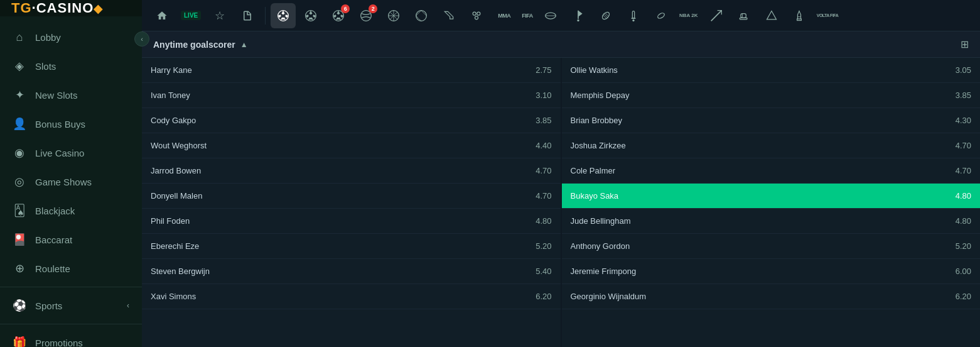 This screenshot has height=347, width=980. I want to click on nav-divider, so click(71, 287).